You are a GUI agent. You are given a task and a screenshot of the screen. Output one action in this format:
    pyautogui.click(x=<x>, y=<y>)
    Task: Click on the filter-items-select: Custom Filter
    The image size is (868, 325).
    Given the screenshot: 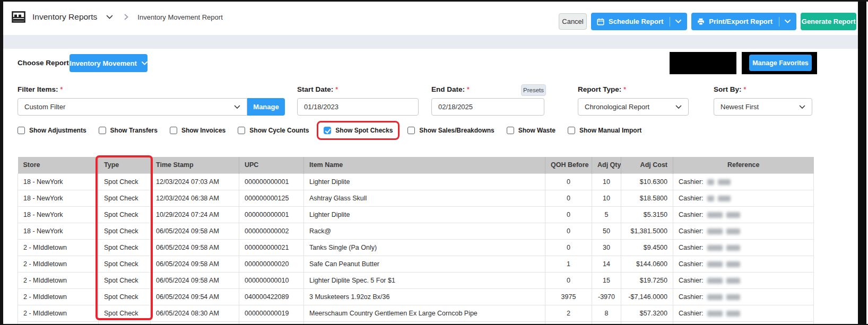 What is the action you would take?
    pyautogui.click(x=133, y=107)
    